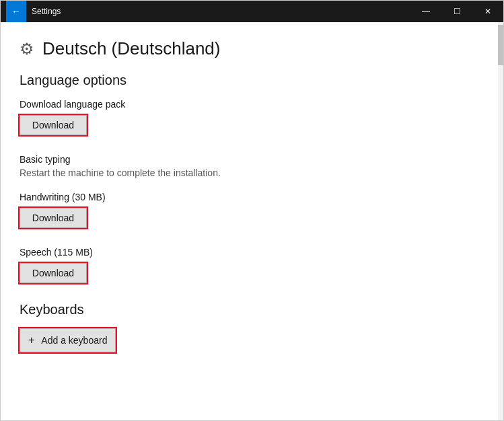 The image size is (504, 421). What do you see at coordinates (426, 11) in the screenshot?
I see `minimize-icon: —` at bounding box center [426, 11].